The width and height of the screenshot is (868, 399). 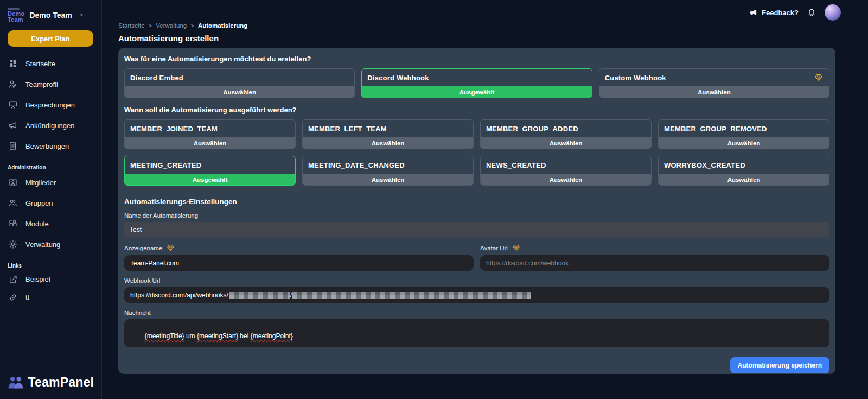 What do you see at coordinates (210, 135) in the screenshot?
I see `trigger-card-member-joined-team: MEMBER_JOINED_TEAM Auswählen` at bounding box center [210, 135].